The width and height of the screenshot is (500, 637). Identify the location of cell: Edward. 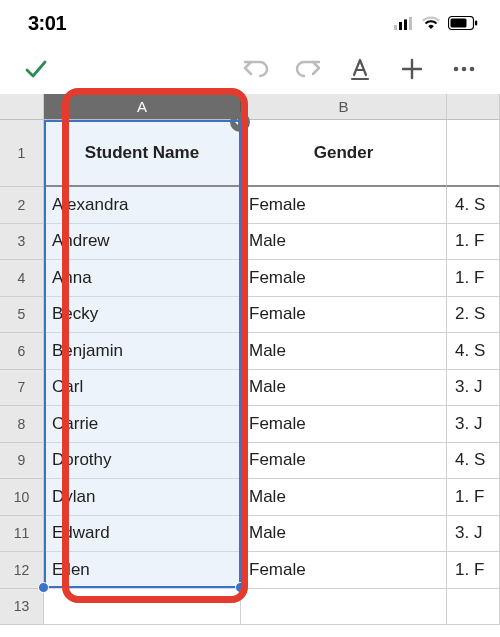
(142, 534).